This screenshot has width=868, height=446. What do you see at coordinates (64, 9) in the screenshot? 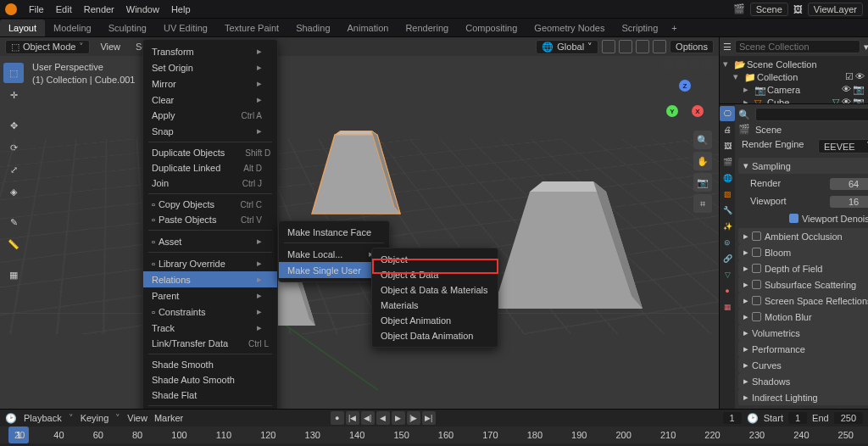
I see `menu-edit: Edit` at bounding box center [64, 9].